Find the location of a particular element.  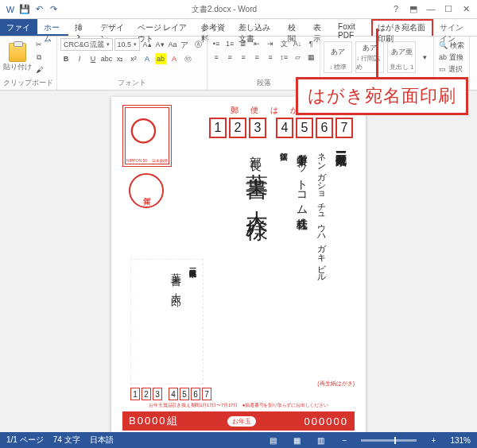

sender-zip-digit: 4 is located at coordinates (173, 394).